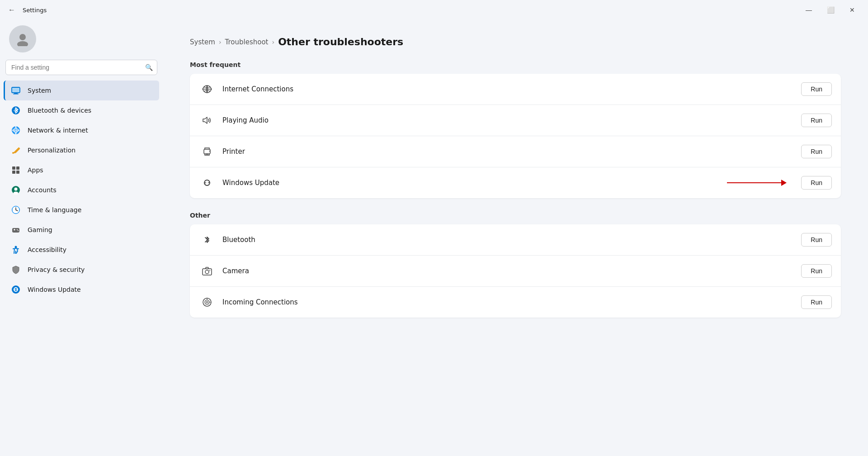  I want to click on sidebar-label-gaming: Gaming, so click(40, 230).